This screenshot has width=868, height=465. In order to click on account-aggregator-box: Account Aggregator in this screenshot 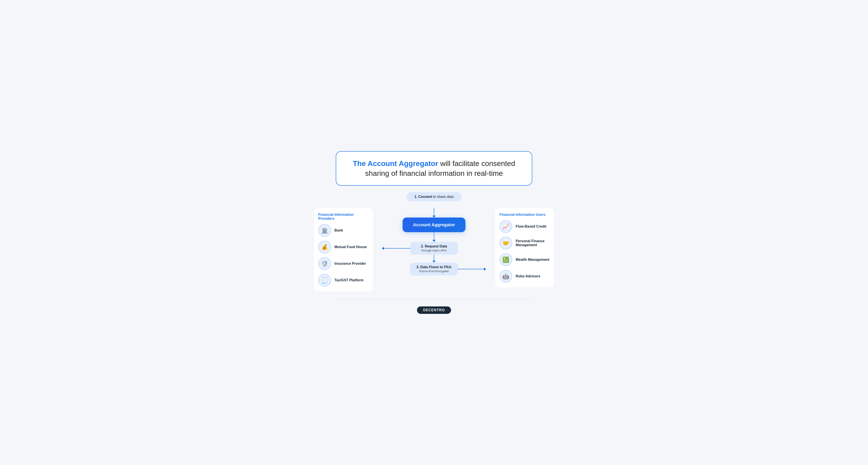, I will do `click(434, 225)`.